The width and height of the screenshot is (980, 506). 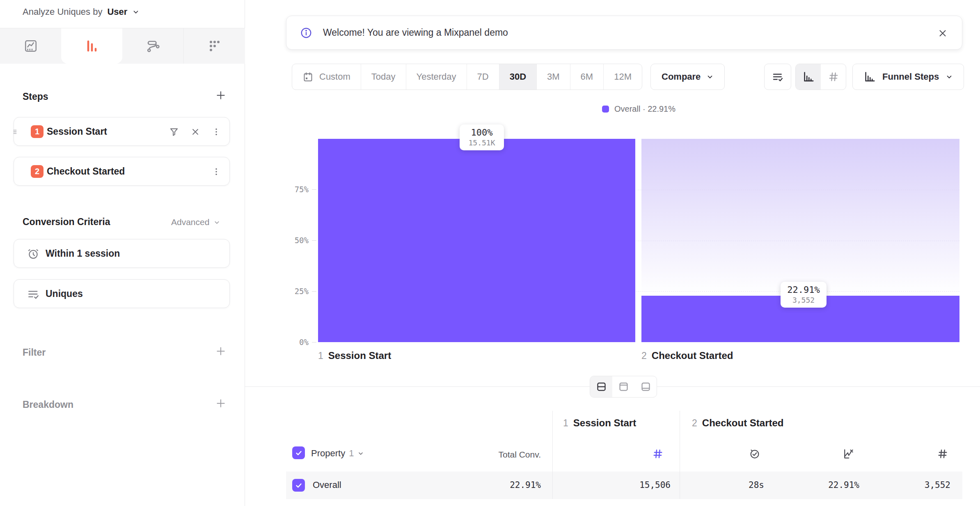 What do you see at coordinates (755, 454) in the screenshot?
I see `avg-time-column-icon` at bounding box center [755, 454].